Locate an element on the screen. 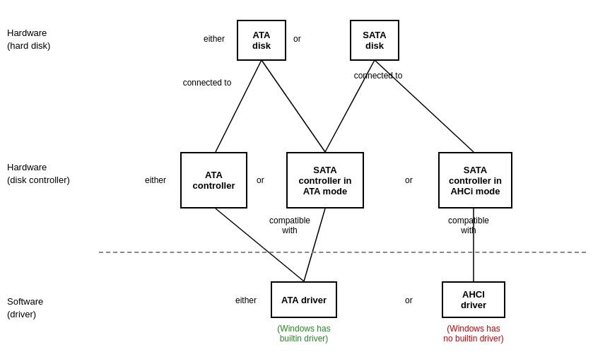 This screenshot has width=593, height=364. box-sata-controller-ahci: SATAcontroller inAHCi mode is located at coordinates (475, 180).